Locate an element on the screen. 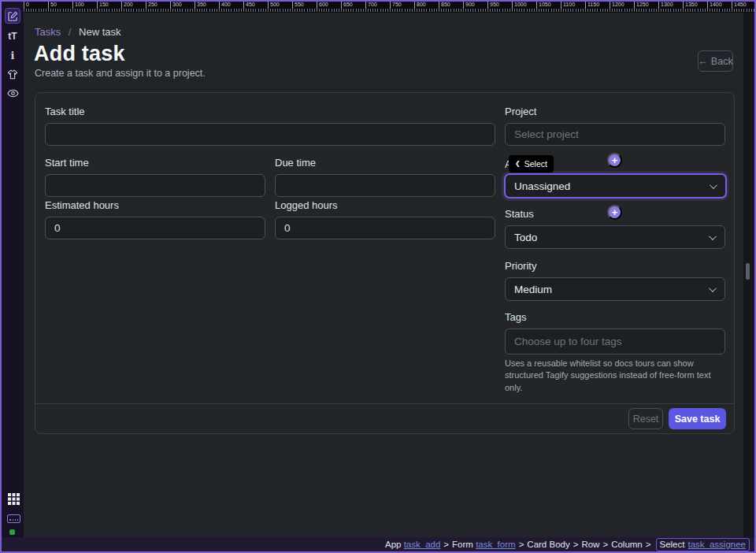  ruler-label: 0 is located at coordinates (27, 6).